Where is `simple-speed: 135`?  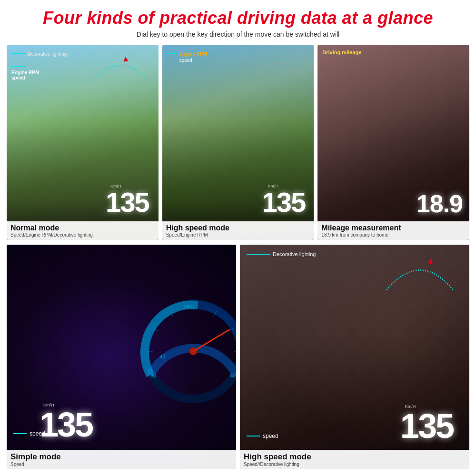
simple-speed: 135 is located at coordinates (66, 425).